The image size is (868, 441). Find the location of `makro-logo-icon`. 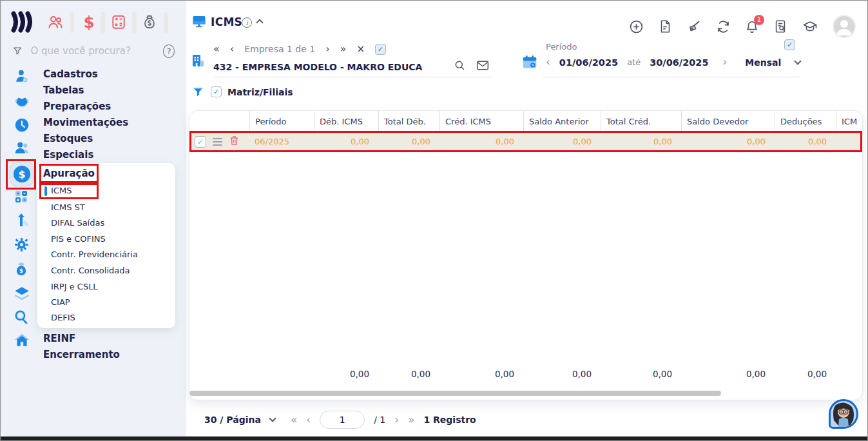

makro-logo-icon is located at coordinates (23, 23).